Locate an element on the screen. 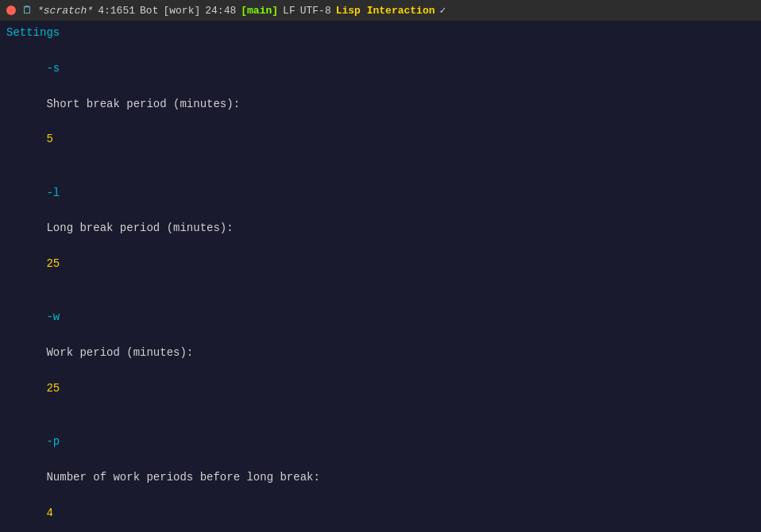 This screenshot has width=761, height=532. titlebar-text: 🗒 *scratch* 4:1651 Bot [work] 24:48 [mai… is located at coordinates (388, 10).